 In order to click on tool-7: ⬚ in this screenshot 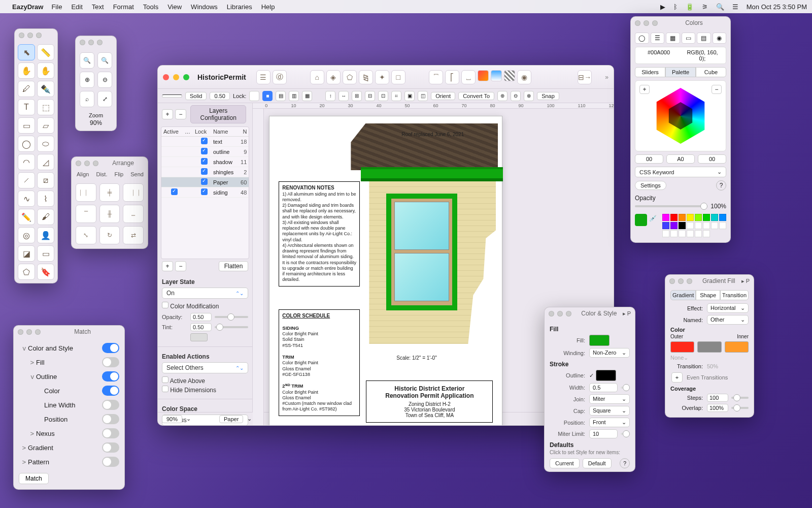, I will do `click(46, 107)`.